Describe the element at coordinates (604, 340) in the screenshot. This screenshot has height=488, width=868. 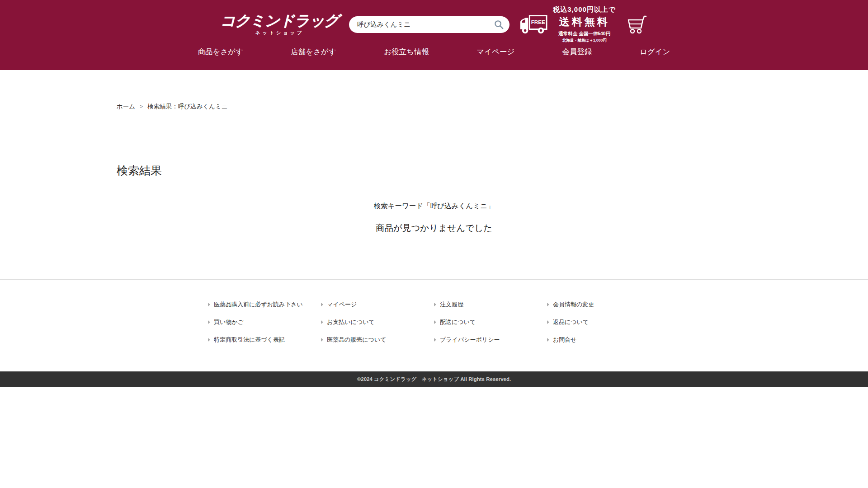
I see `footer-link-contact: お問合せ` at that location.